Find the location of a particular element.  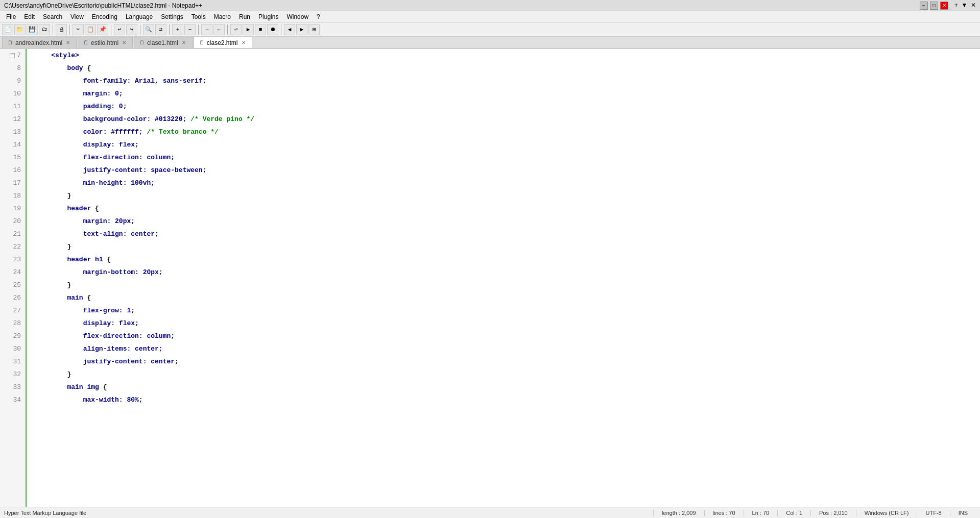

menu-plugins: Plugins is located at coordinates (269, 17).